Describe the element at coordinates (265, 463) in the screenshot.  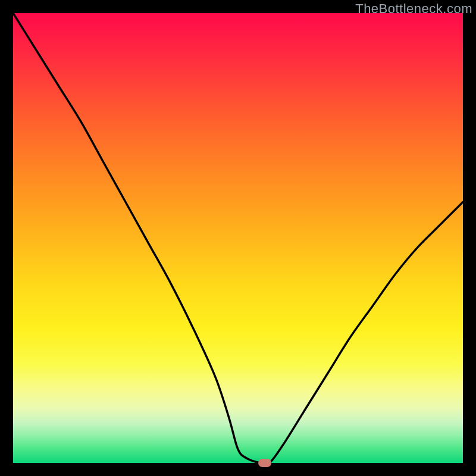
I see `optimal-point-marker` at that location.